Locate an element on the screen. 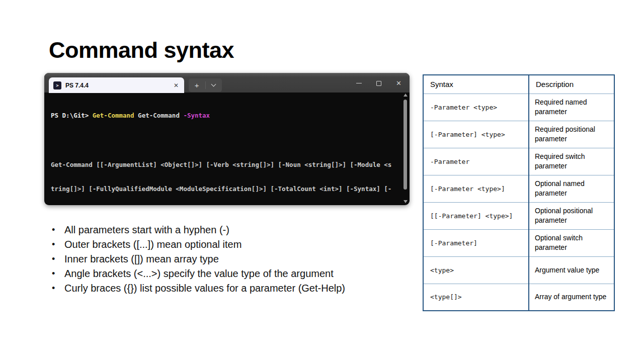  description-cell: Required switch parameter is located at coordinates (572, 161).